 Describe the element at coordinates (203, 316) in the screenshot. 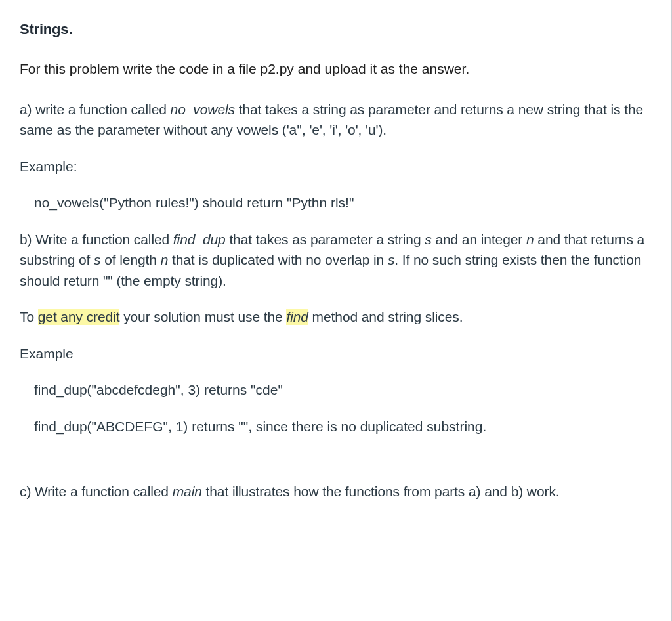

I see `credit-mid: your solution must use the` at that location.